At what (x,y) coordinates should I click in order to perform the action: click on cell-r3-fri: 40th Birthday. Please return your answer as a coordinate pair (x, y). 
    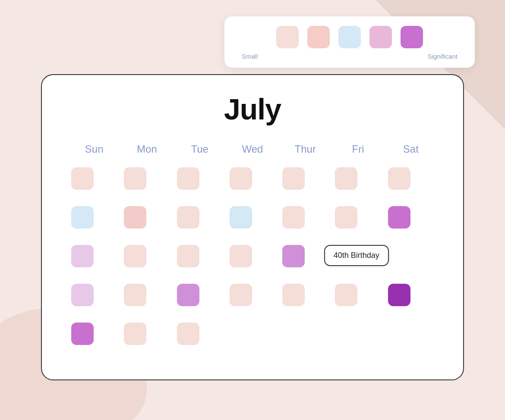
    Looking at the image, I should click on (358, 261).